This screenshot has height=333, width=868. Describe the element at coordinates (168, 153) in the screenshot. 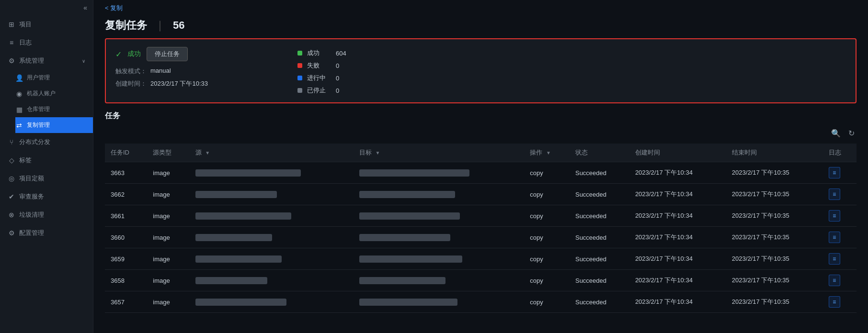

I see `col-source-type: 源类型` at that location.